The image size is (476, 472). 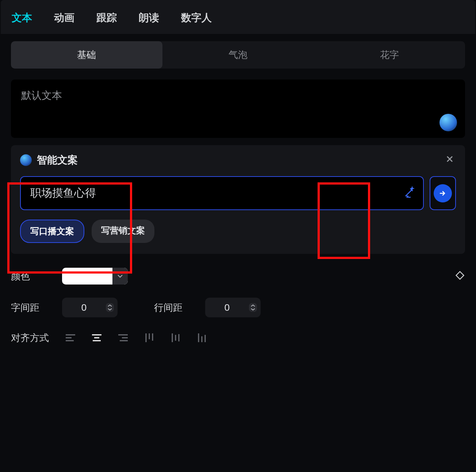 What do you see at coordinates (64, 18) in the screenshot?
I see `tab-animation: 动画` at bounding box center [64, 18].